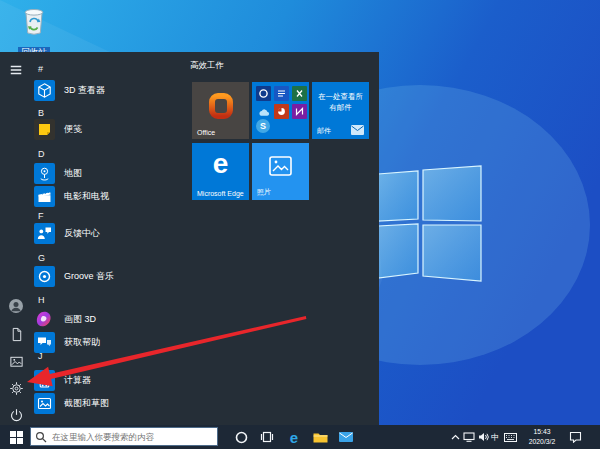 Image resolution: width=600 pixels, height=449 pixels. What do you see at coordinates (58, 129) in the screenshot?
I see `app-item-sticky-notes: 便笺` at bounding box center [58, 129].